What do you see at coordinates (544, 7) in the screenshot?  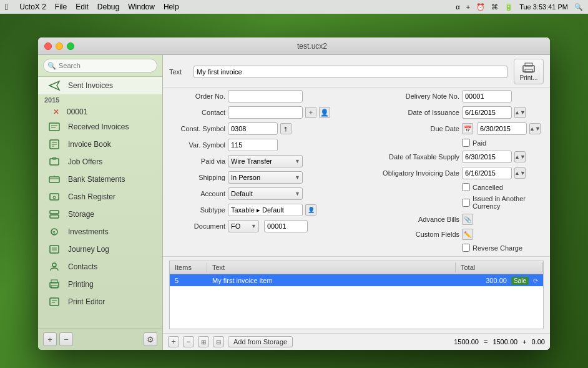 I see `menu-time: Tue 3:53:41 PM` at bounding box center [544, 7].